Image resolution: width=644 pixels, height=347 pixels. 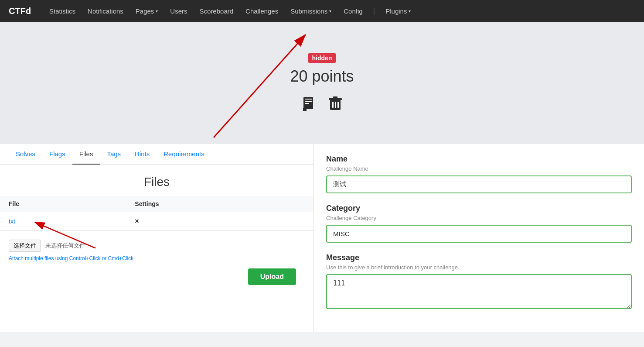 What do you see at coordinates (311, 11) in the screenshot?
I see `nav-submissions: Submissions ▾` at bounding box center [311, 11].